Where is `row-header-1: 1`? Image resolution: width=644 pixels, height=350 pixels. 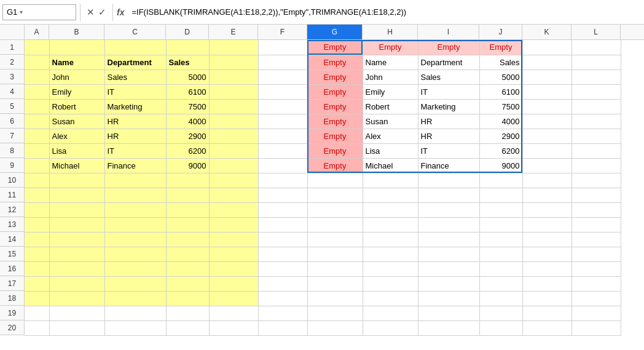 row-header-1: 1 is located at coordinates (12, 47).